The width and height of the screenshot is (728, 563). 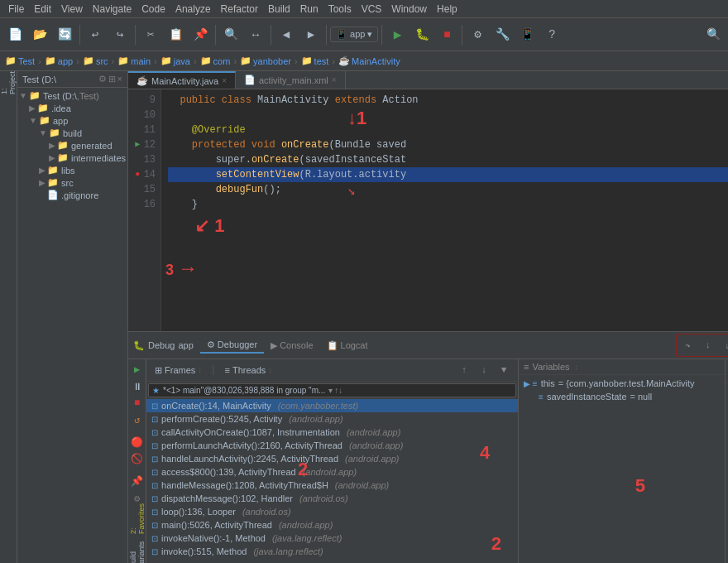 What do you see at coordinates (15, 35) in the screenshot?
I see `toolbar-new-btn: 📄` at bounding box center [15, 35].